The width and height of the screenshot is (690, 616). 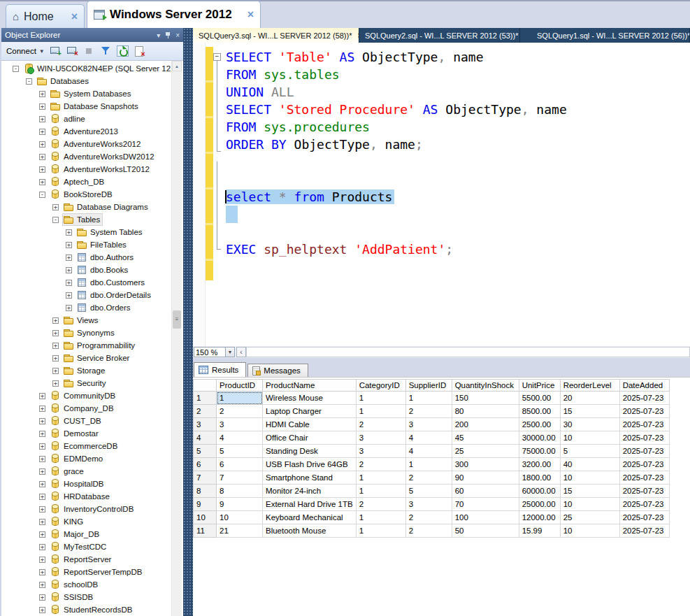 I want to click on pin-icon, so click(x=168, y=35).